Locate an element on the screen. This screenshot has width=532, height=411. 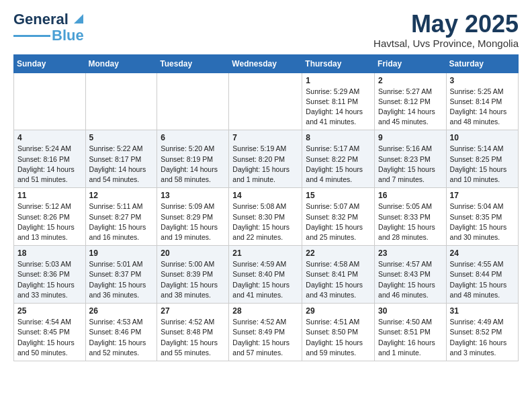
day-number: 3 is located at coordinates (482, 81).